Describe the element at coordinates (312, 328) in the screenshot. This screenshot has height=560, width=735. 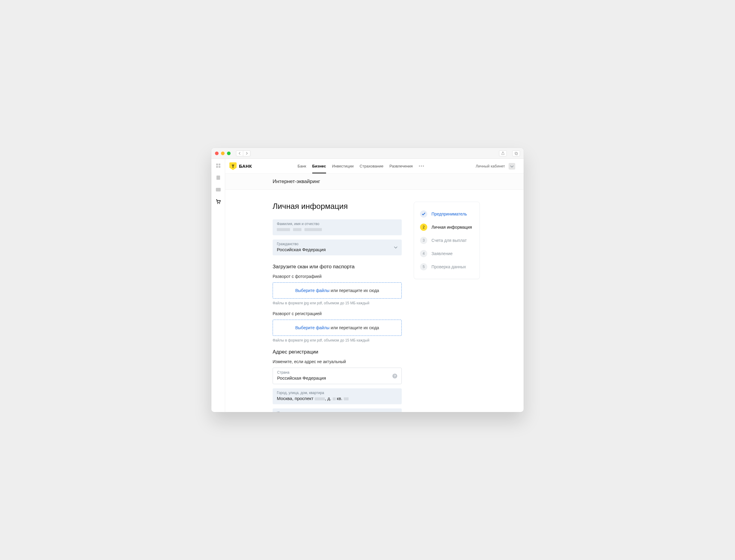
I see `upload-reg-link: Выберите файлы` at that location.